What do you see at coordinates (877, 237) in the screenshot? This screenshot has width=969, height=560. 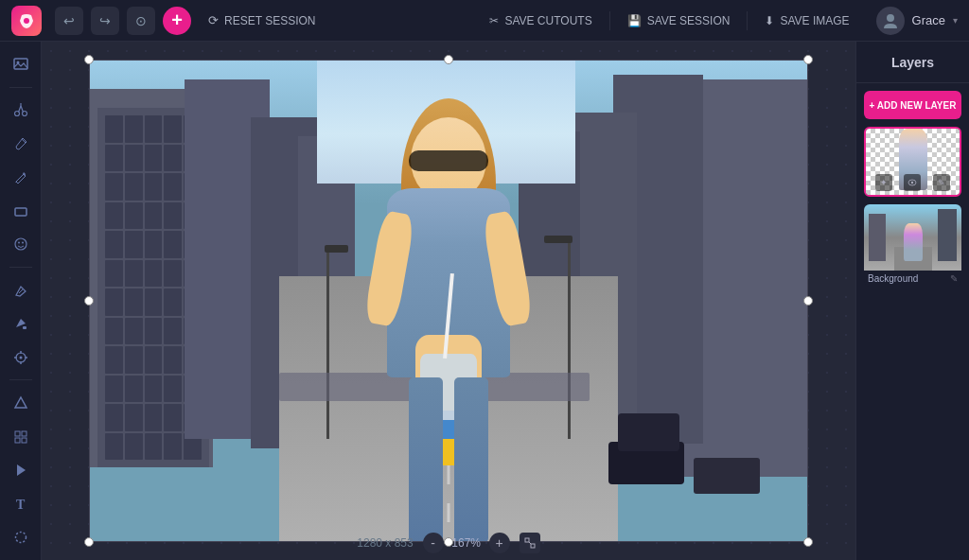 I see `thumb-building-left` at bounding box center [877, 237].